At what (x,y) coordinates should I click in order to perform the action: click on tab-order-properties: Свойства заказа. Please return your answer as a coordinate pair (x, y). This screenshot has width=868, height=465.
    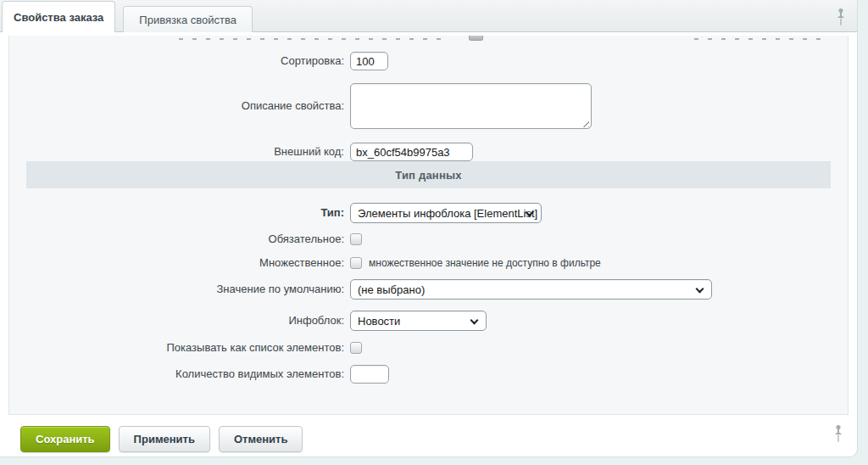
    Looking at the image, I should click on (58, 17).